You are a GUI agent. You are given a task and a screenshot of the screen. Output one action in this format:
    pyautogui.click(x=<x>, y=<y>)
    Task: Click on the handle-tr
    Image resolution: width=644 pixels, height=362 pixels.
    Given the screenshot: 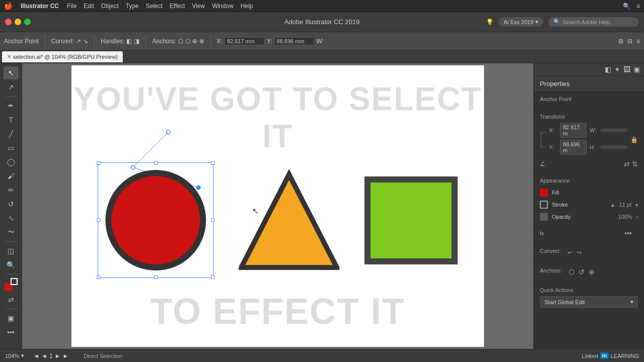 What is the action you would take?
    pyautogui.click(x=213, y=163)
    